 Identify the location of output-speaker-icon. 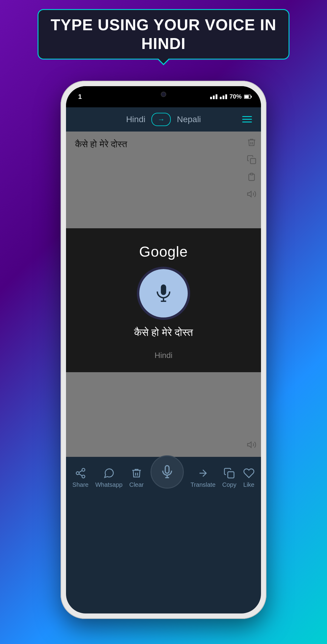
(252, 445).